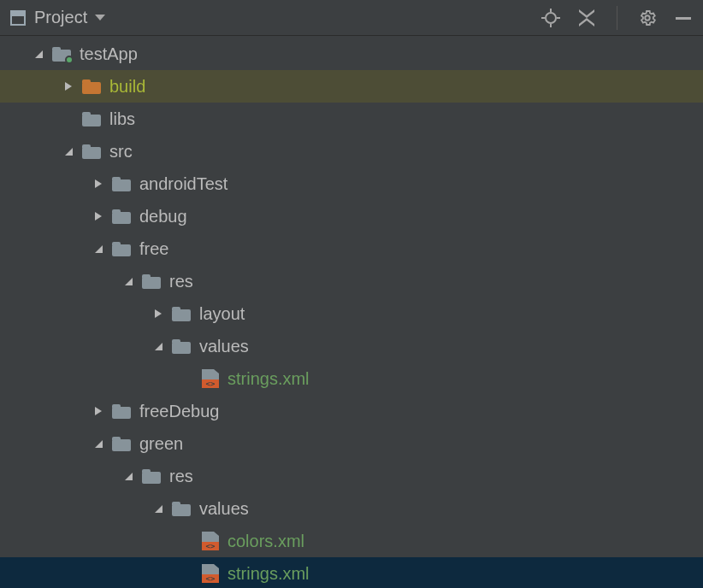 This screenshot has width=703, height=588. What do you see at coordinates (352, 379) in the screenshot?
I see `tree-item-free-strings: <> strings.xml` at bounding box center [352, 379].